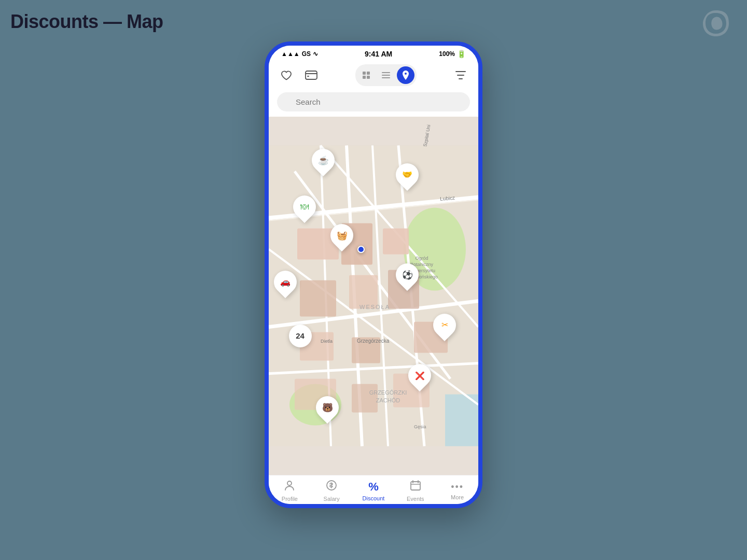 This screenshot has height=560, width=747. I want to click on discount-icon: %, so click(374, 487).